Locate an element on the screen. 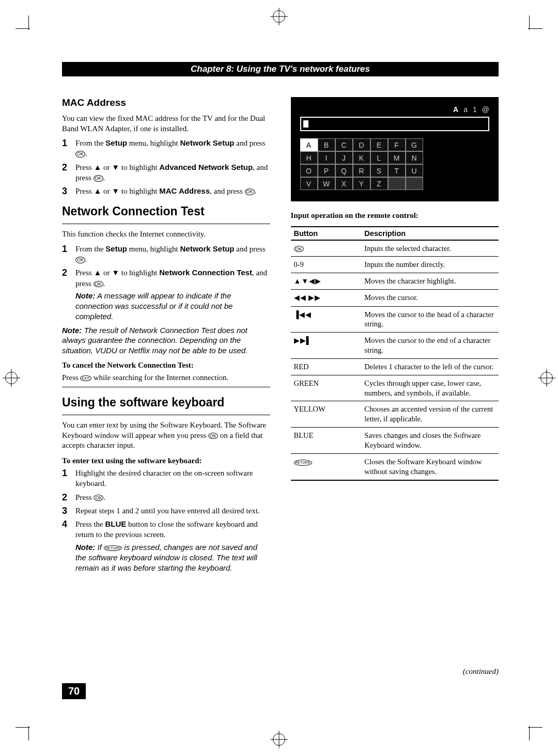 The width and height of the screenshot is (558, 756). description-cell: Inputs the number directly. is located at coordinates (430, 265).